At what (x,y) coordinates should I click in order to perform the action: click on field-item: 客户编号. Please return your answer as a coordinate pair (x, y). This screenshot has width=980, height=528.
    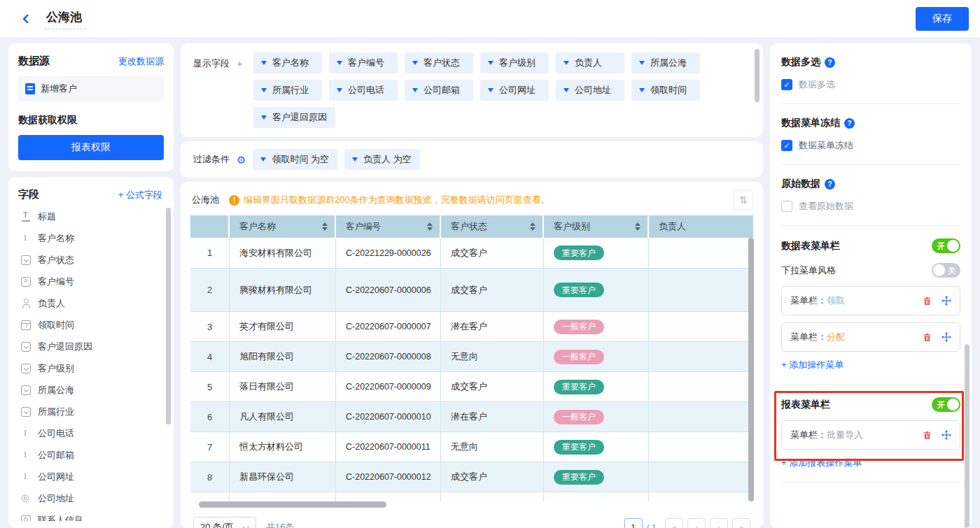
    Looking at the image, I should click on (94, 281).